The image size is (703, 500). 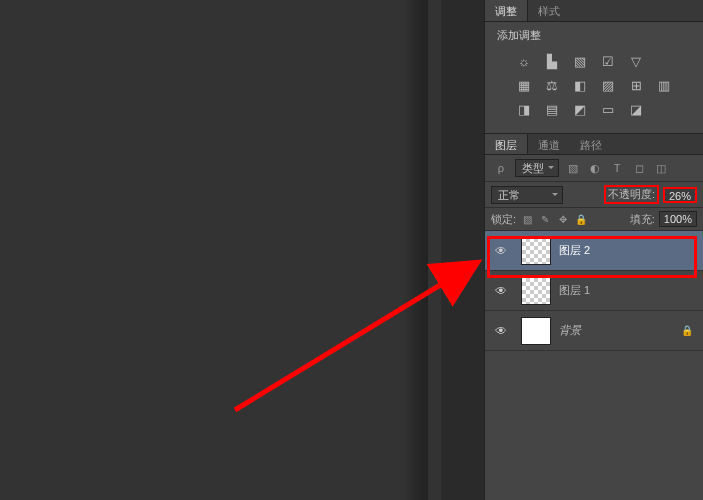 What do you see at coordinates (549, 144) in the screenshot?
I see `tab-channels: 通道` at bounding box center [549, 144].